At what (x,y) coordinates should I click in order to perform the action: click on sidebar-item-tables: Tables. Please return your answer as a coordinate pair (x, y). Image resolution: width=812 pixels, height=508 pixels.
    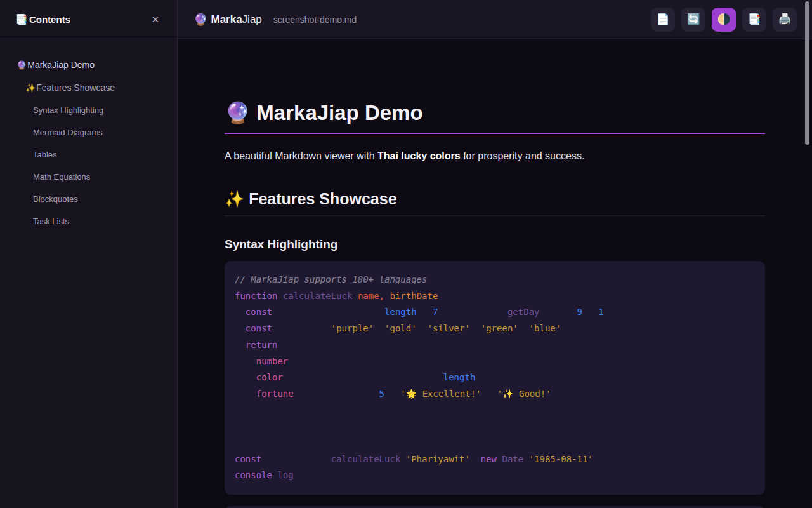
    Looking at the image, I should click on (89, 155).